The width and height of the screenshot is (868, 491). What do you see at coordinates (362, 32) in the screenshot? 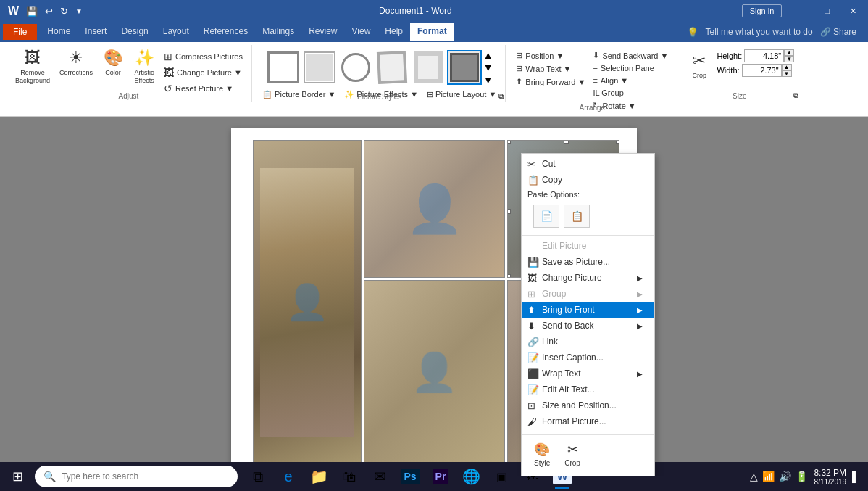
I see `tab-view: View` at bounding box center [362, 32].